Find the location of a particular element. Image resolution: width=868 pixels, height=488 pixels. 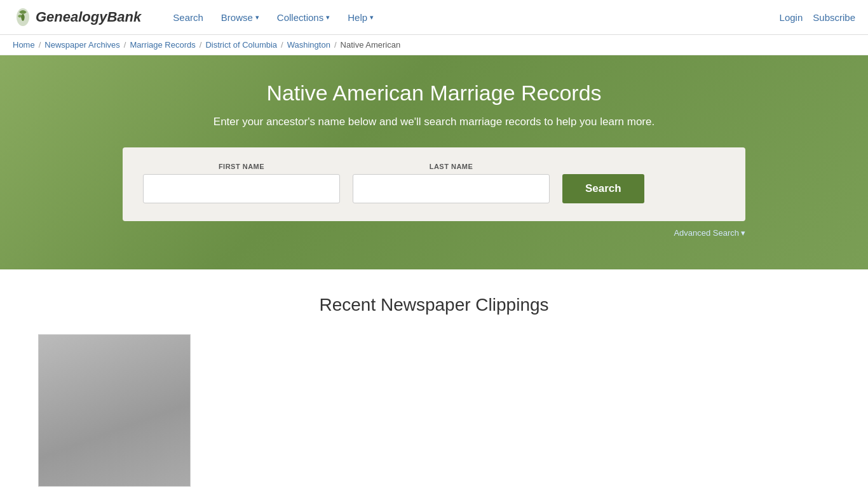

first-name-field: FIRST NAME is located at coordinates (241, 183).